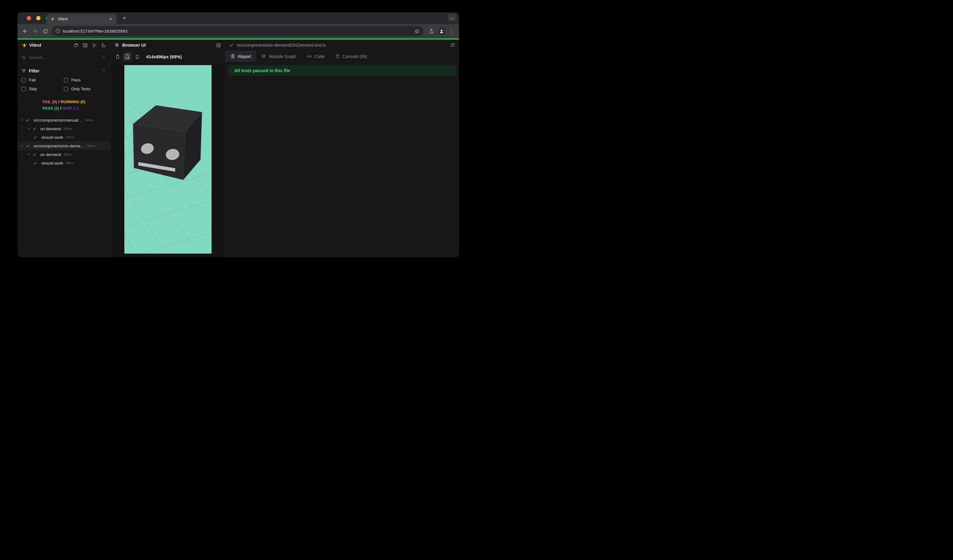 Image resolution: width=953 pixels, height=560 pixels. Describe the element at coordinates (117, 45) in the screenshot. I see `globe-icon` at that location.